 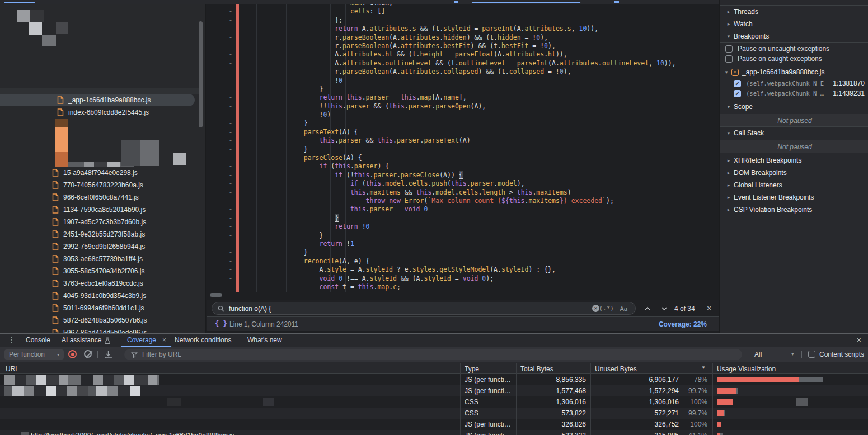 I want to click on file-item: 2992-759ed9bf2658b944.js, so click(x=97, y=247).